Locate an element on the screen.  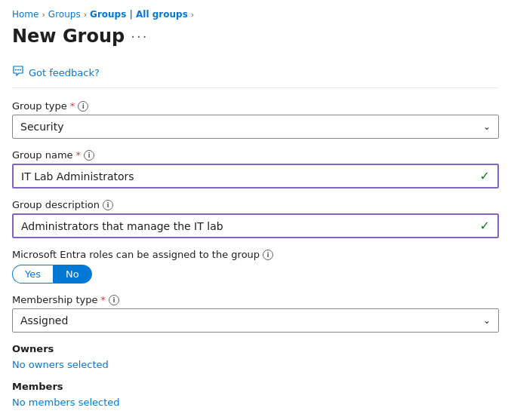
feedback-link: Got feedback? is located at coordinates (64, 72).